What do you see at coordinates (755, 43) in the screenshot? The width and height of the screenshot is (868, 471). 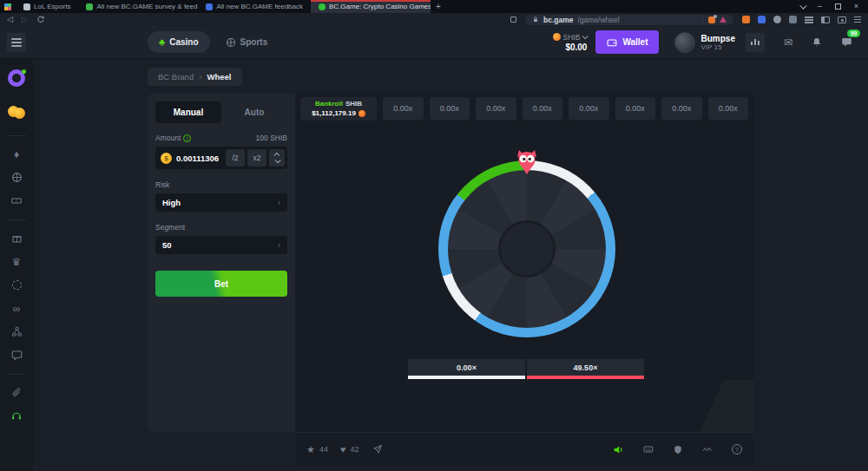 I see `vip-progress-button` at bounding box center [755, 43].